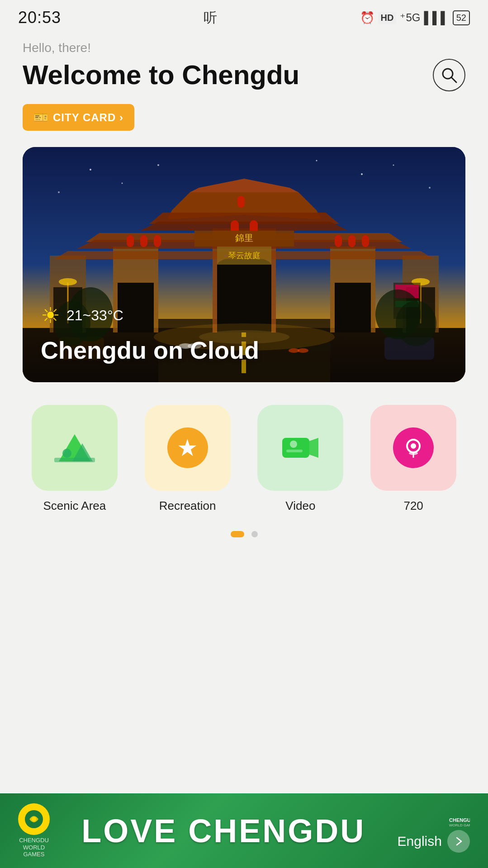  Describe the element at coordinates (459, 841) in the screenshot. I see `language-arrow` at that location.